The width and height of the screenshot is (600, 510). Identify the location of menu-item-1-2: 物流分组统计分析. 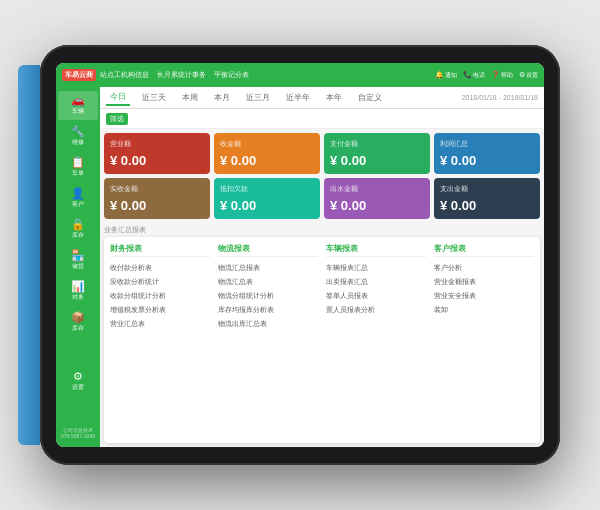
(268, 296).